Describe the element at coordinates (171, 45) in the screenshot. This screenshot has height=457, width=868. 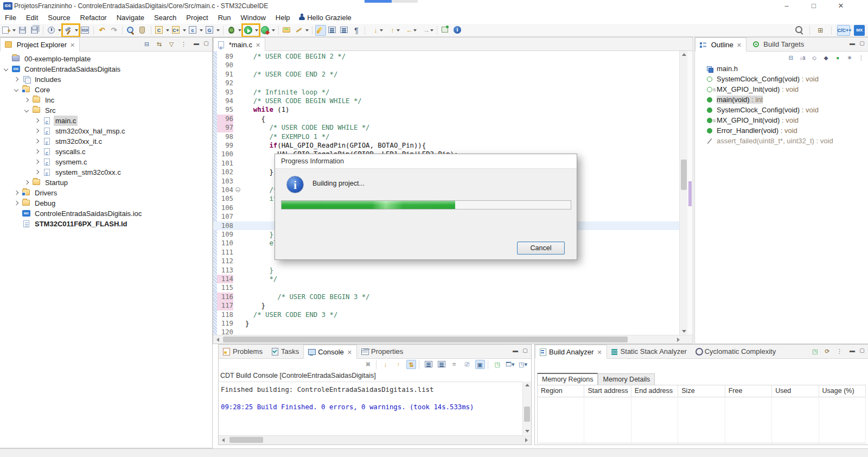
I see `filter-icon: ▽` at that location.